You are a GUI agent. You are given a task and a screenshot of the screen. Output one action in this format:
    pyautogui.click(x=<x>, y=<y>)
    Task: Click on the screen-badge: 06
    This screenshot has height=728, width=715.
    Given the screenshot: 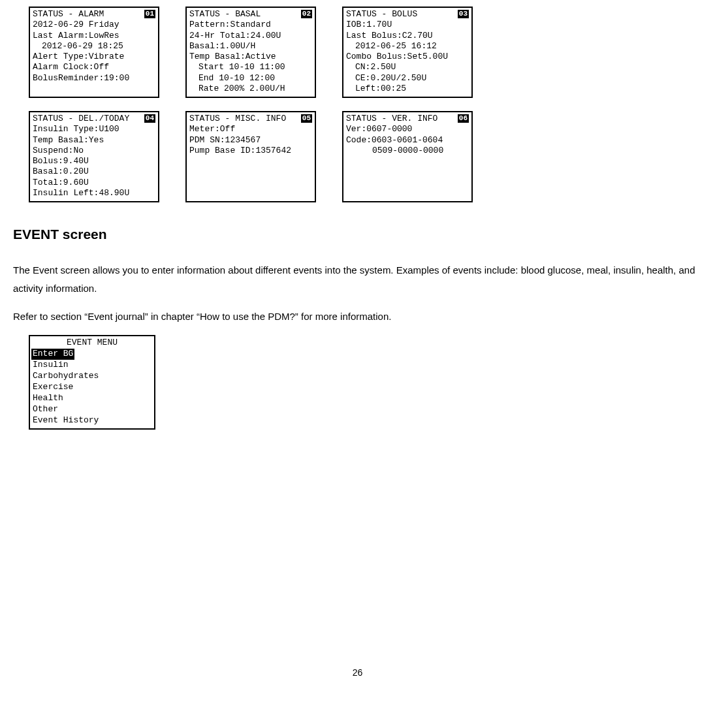 What is the action you would take?
    pyautogui.click(x=464, y=119)
    